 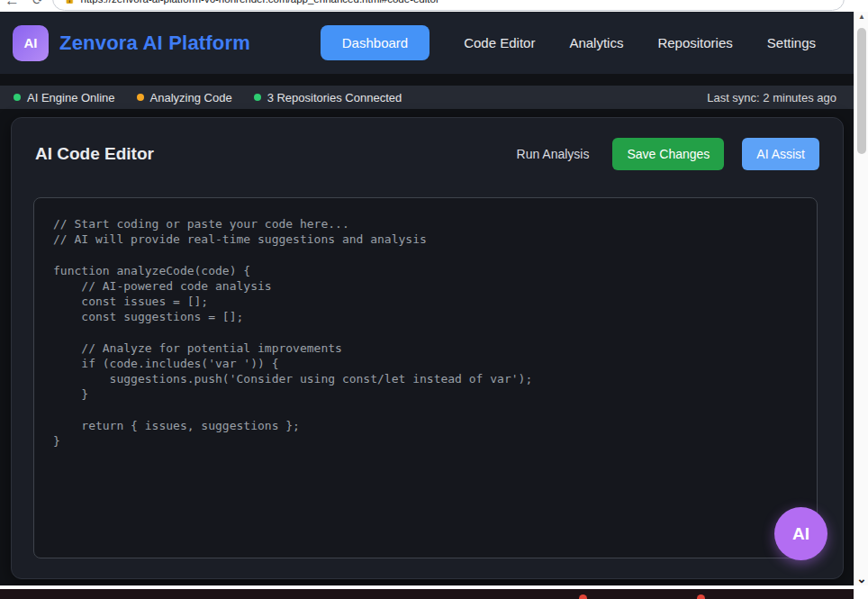 I want to click on card-title: AI Code Editor, so click(x=95, y=154).